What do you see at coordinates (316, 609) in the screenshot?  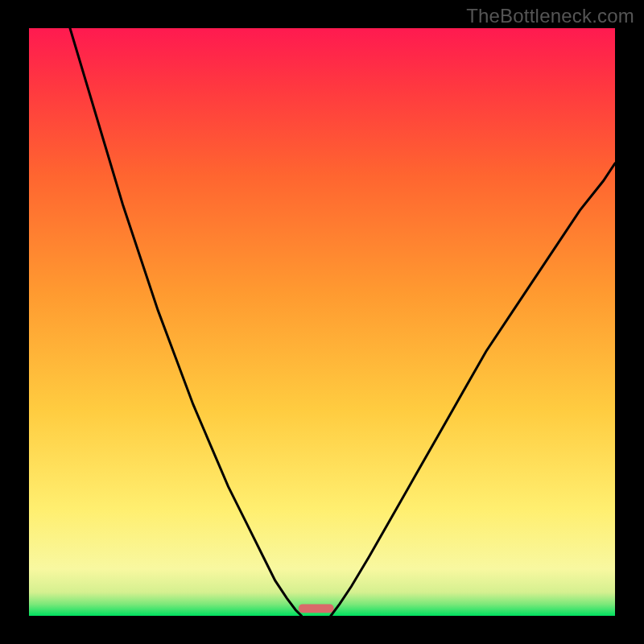 I see `optimal-marker` at bounding box center [316, 609].